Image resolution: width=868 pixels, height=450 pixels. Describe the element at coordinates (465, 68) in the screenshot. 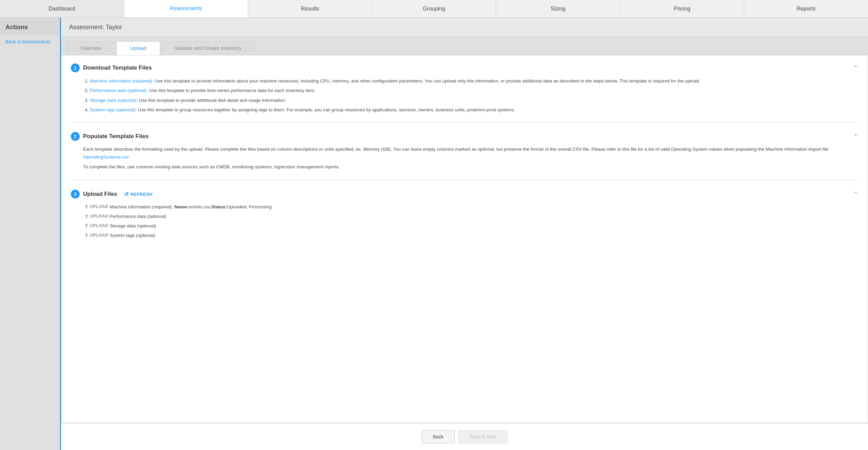

I see `section-download-header: 1 Download Template Files ⌃` at that location.